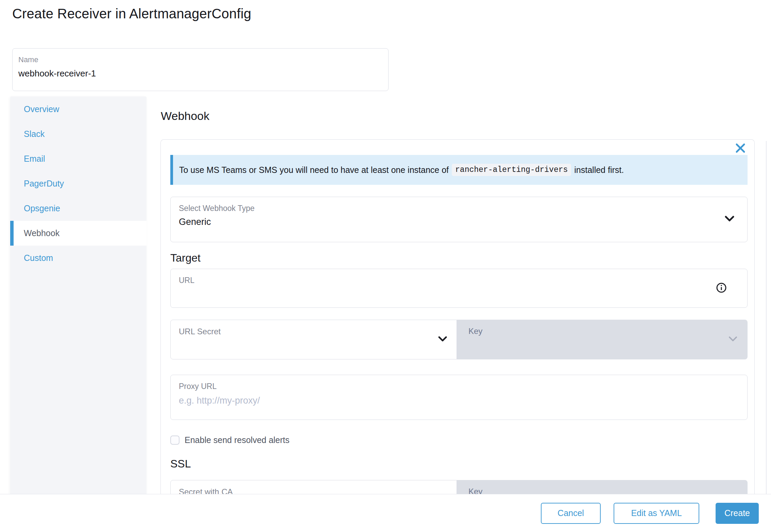 The height and width of the screenshot is (532, 771). Describe the element at coordinates (459, 281) in the screenshot. I see `url-label: URL` at that location.